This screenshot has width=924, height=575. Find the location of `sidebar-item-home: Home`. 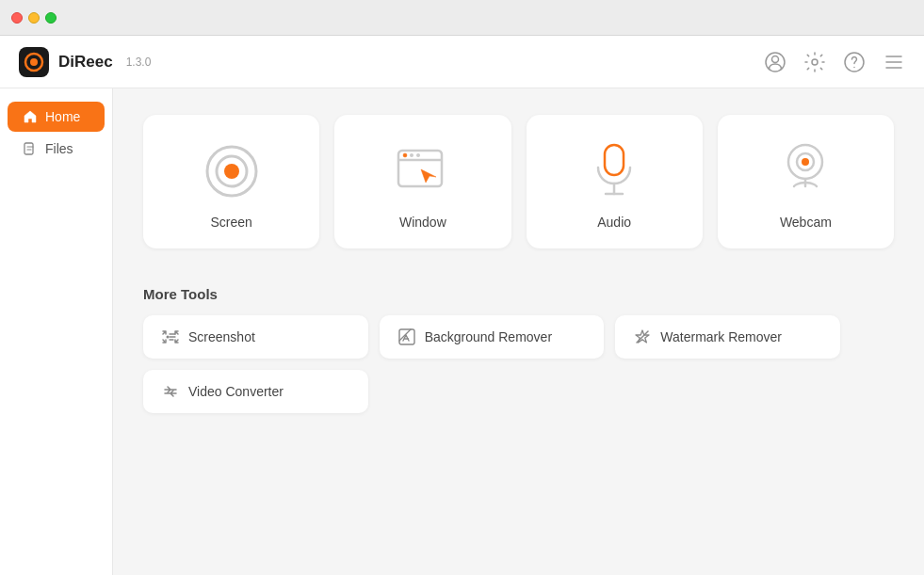

sidebar-item-home: Home is located at coordinates (57, 117).